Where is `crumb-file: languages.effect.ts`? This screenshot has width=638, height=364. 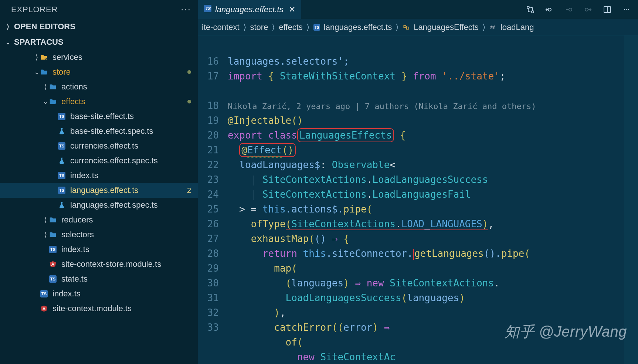 crumb-file: languages.effect.ts is located at coordinates (358, 27).